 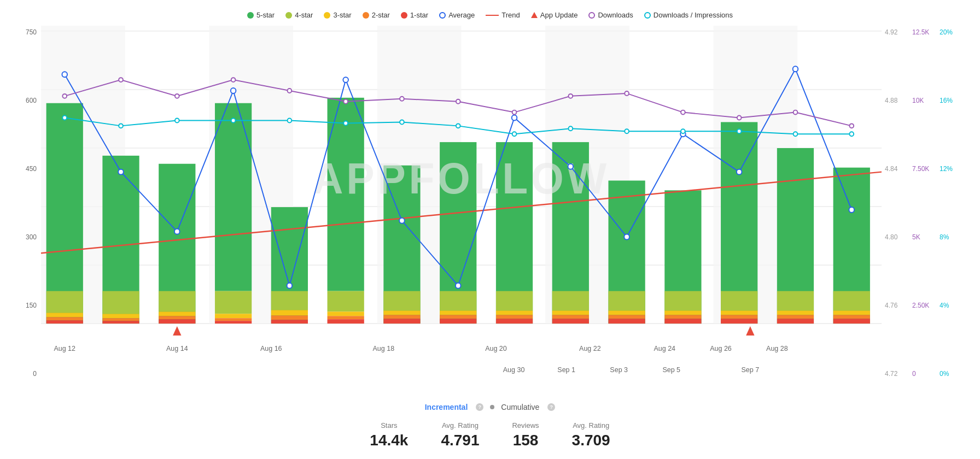 I want to click on legend-trend: Trend, so click(x=503, y=15).